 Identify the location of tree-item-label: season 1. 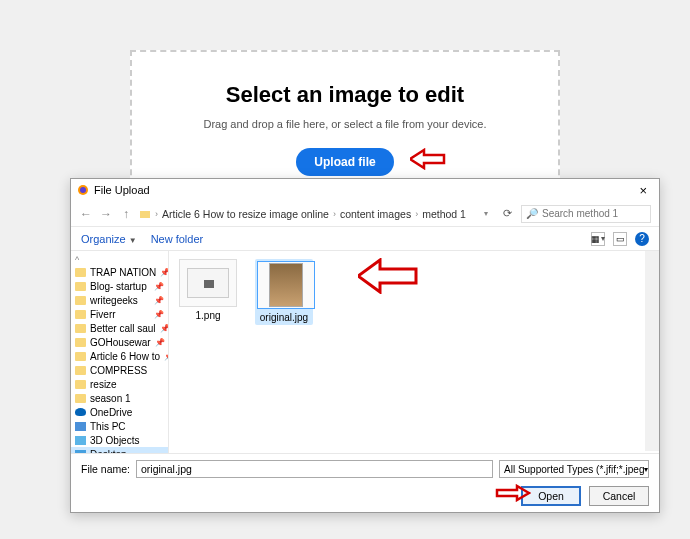
(110, 398).